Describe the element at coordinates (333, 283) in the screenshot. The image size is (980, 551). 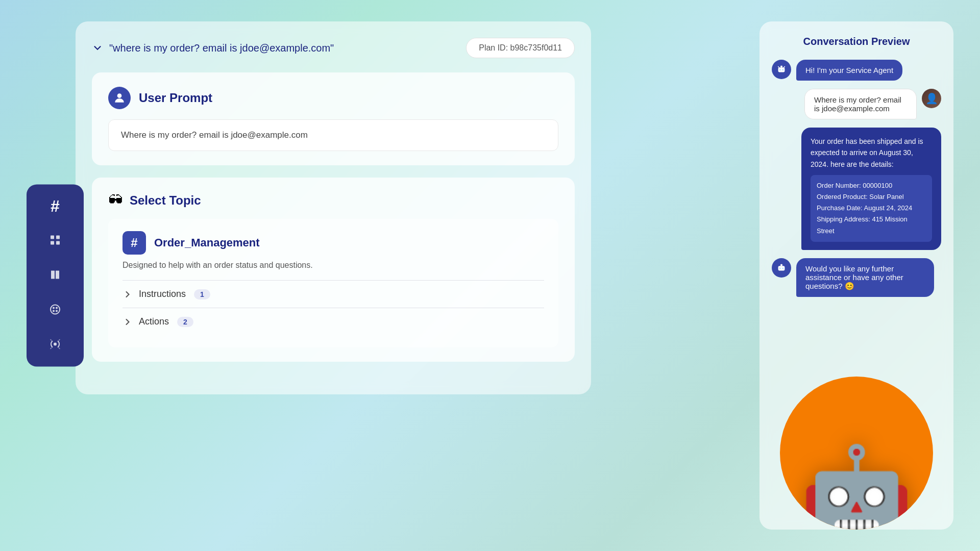
I see `order-management-block: # Order_Management Designed to help with…` at that location.